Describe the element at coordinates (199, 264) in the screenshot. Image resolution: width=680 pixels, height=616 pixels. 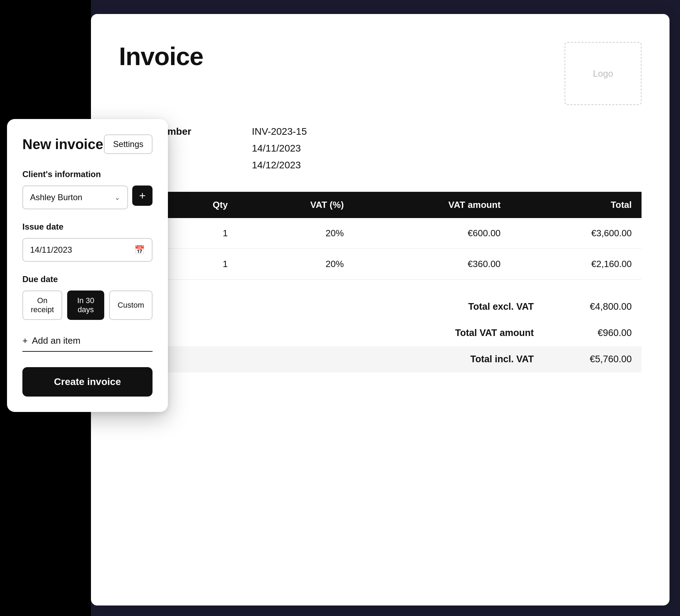
I see `row2-qty: 1` at that location.